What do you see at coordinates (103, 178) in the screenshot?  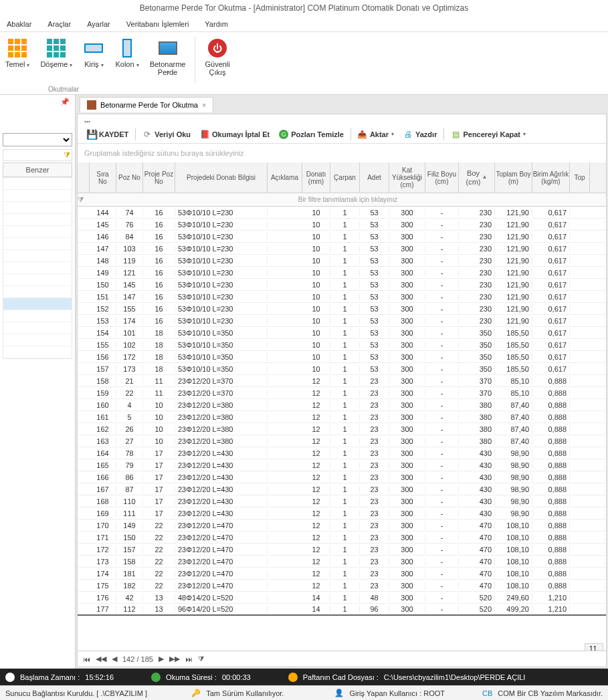 I see `col-sira-no: Sıra No` at bounding box center [103, 178].